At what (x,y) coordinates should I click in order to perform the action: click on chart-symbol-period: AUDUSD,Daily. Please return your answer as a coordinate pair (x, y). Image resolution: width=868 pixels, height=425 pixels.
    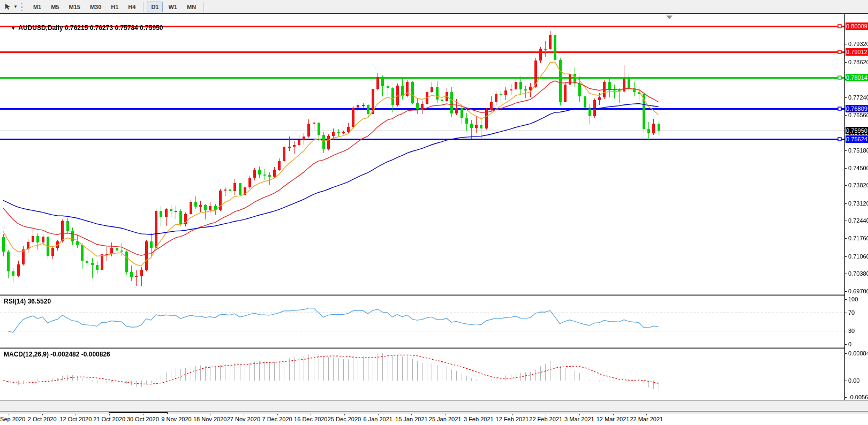
    Looking at the image, I should click on (41, 28).